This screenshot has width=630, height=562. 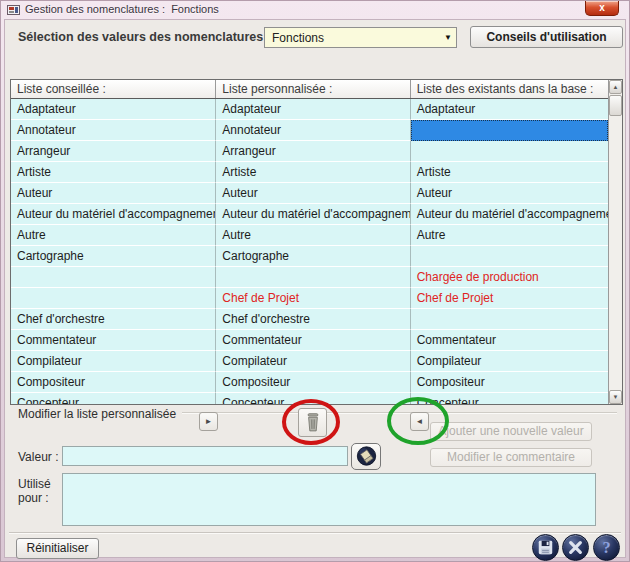 What do you see at coordinates (396, 413) in the screenshot?
I see `groupbox-line` at bounding box center [396, 413].